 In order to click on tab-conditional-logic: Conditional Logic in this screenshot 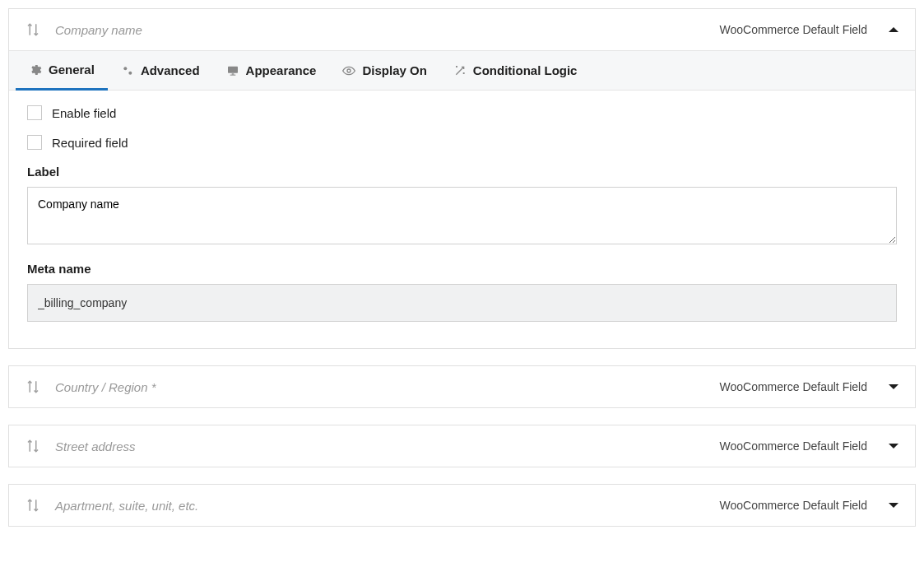, I will do `click(515, 71)`.